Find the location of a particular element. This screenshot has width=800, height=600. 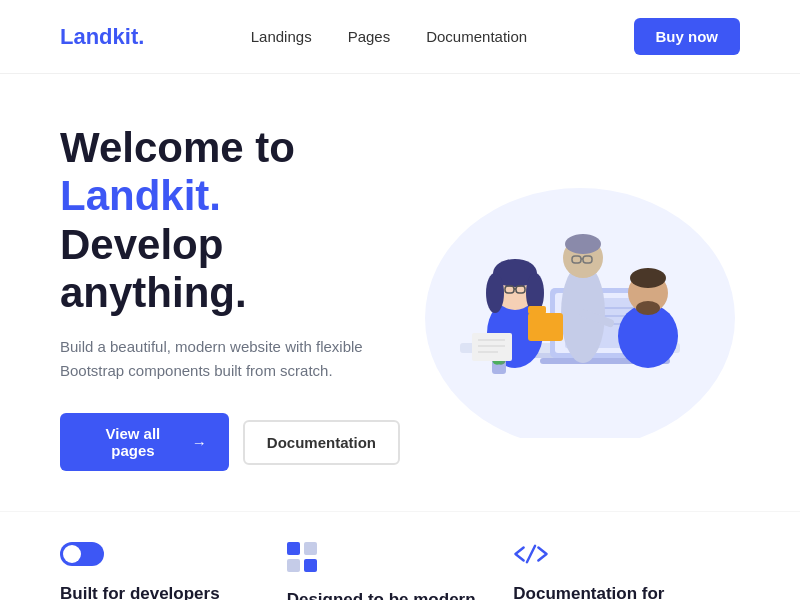

nav-link-landings: Landings is located at coordinates (282, 36).